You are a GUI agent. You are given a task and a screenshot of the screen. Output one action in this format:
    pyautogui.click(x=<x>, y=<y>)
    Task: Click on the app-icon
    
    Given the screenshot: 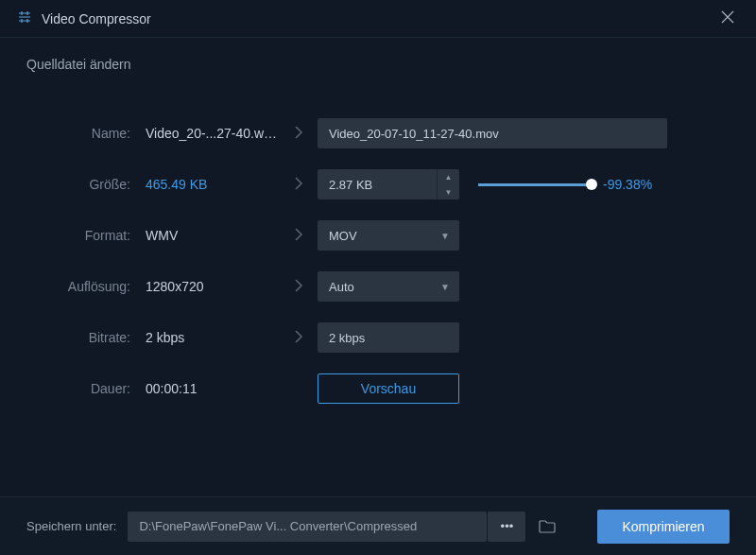 What is the action you would take?
    pyautogui.click(x=25, y=19)
    